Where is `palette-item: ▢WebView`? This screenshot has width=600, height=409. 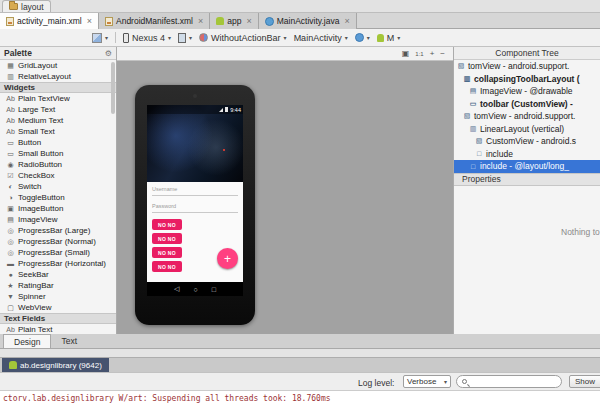
palette-item: ▢WebView is located at coordinates (58, 308).